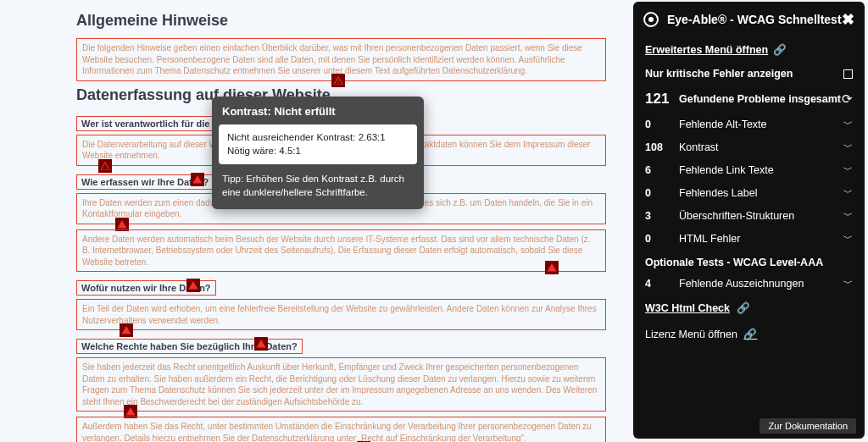 The width and height of the screenshot is (868, 442). I want to click on documentation-link: Zur Dokumentation, so click(808, 426).